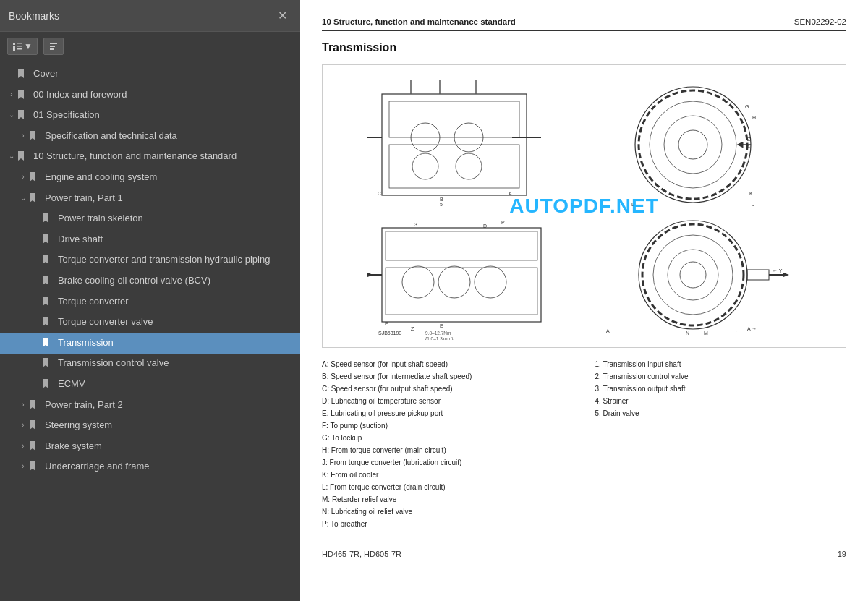  I want to click on svg-text: P, so click(503, 223).